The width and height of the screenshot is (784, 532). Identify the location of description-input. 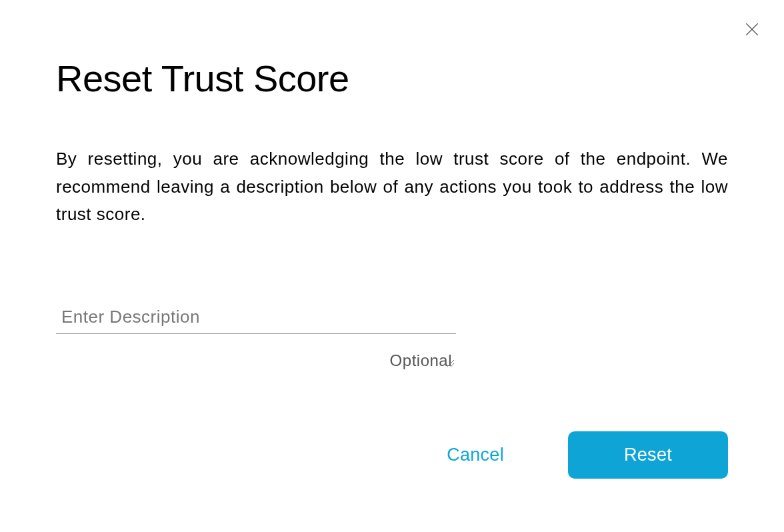
(256, 318).